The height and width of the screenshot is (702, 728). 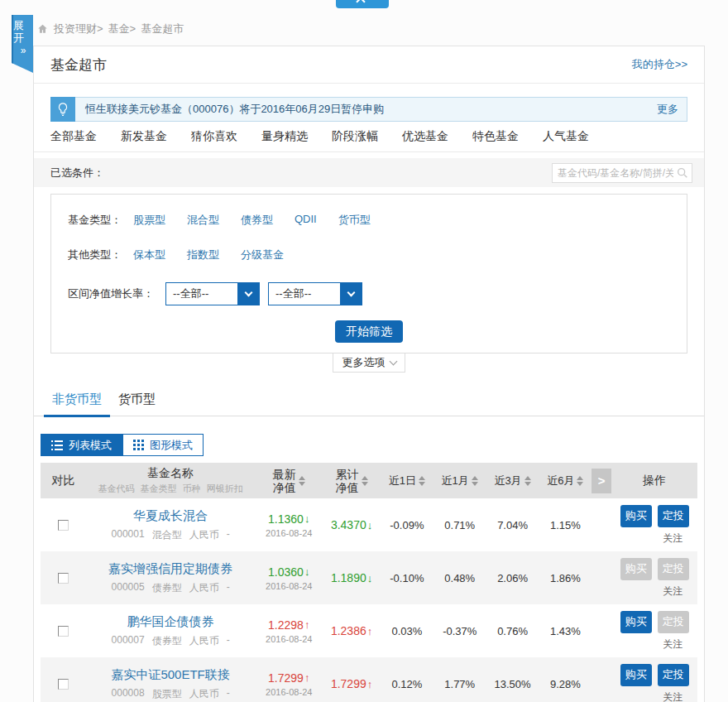 I want to click on search-icon, so click(x=682, y=173).